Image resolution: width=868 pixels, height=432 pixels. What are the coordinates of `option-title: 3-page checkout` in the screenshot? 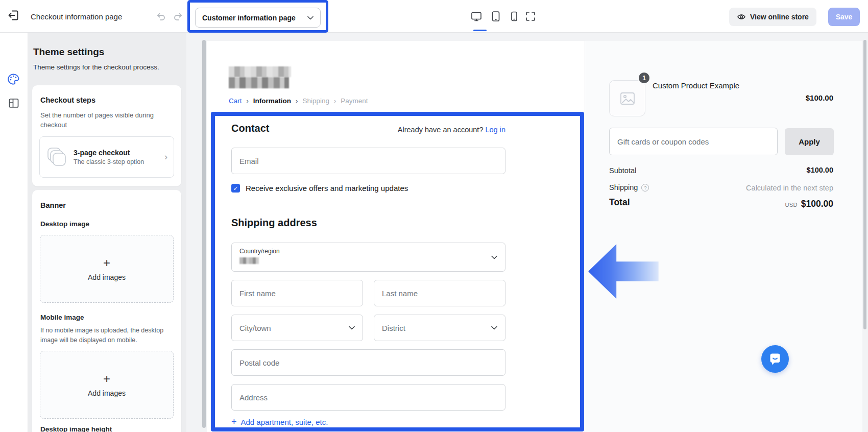 It's located at (109, 153).